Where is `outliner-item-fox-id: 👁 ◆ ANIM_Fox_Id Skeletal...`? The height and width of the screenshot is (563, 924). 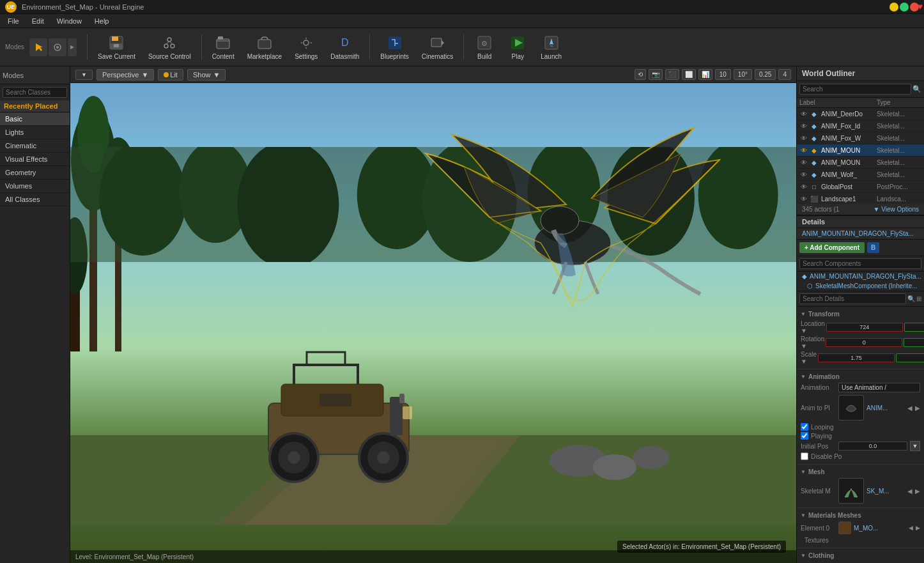
outliner-item-fox-id: 👁 ◆ ANIM_Fox_Id Skeletal... is located at coordinates (860, 127).